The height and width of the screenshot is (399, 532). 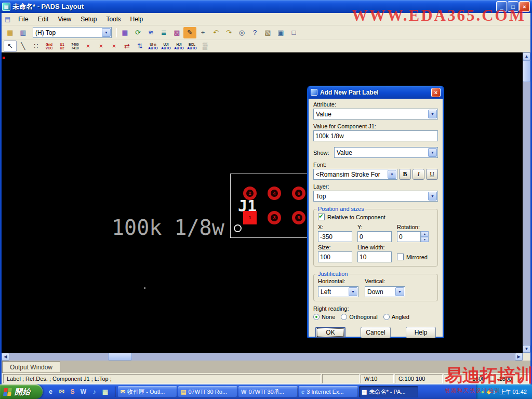 I want to click on spin-up-icon: ▲, so click(x=425, y=234).